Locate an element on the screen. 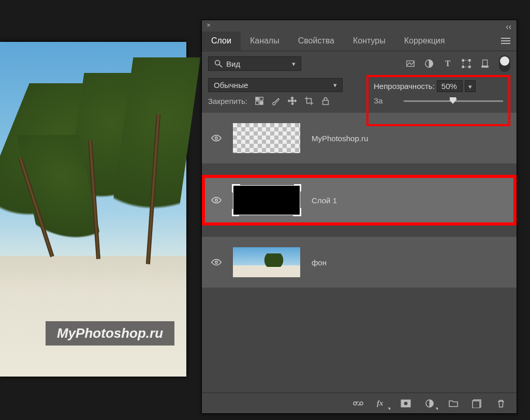 Image resolution: width=530 pixels, height=420 pixels. image-filter-icon is located at coordinates (410, 64).